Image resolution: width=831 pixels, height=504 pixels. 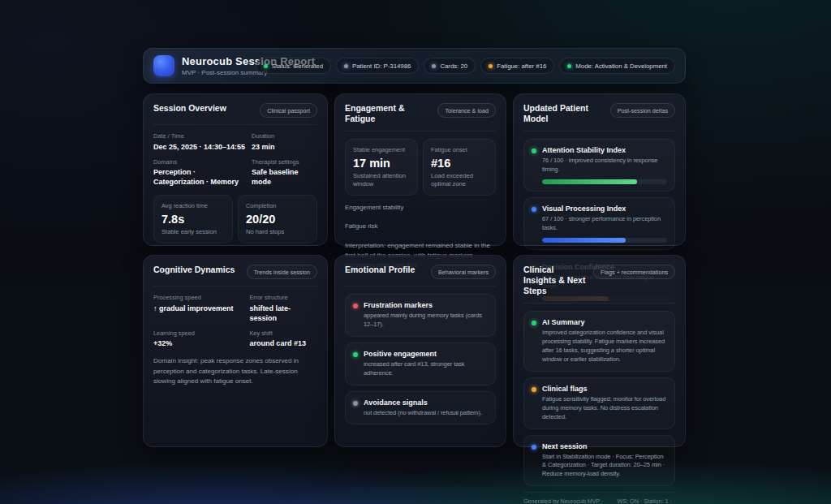 I want to click on patient-model-card: Updated Patient Model Post-session delta…, so click(x=599, y=170).